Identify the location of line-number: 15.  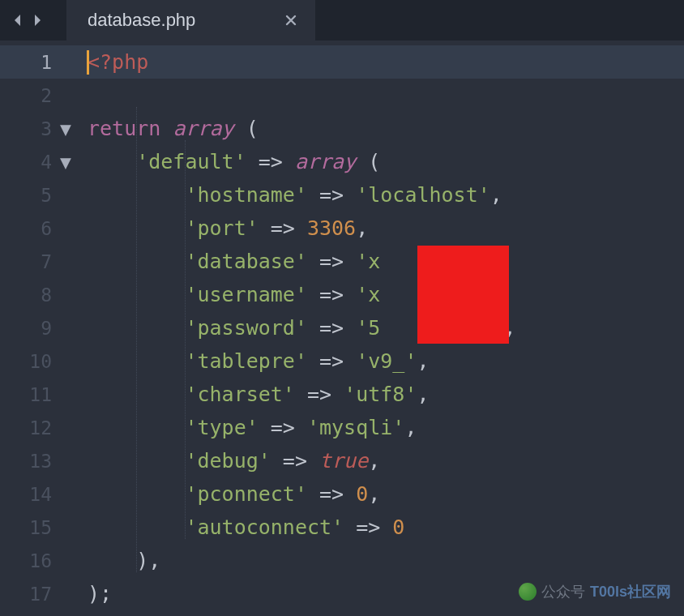
(41, 528).